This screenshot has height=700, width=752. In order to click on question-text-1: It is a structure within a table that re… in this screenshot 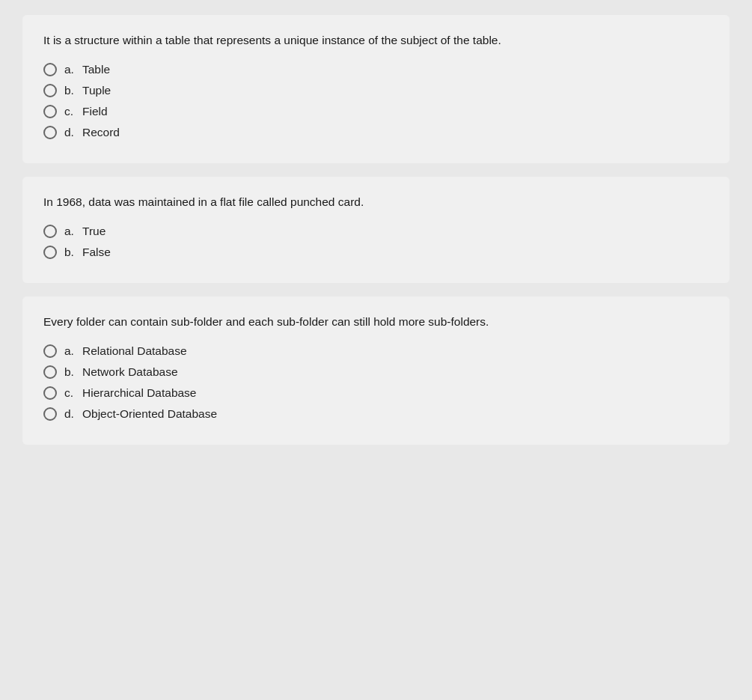, I will do `click(376, 40)`.